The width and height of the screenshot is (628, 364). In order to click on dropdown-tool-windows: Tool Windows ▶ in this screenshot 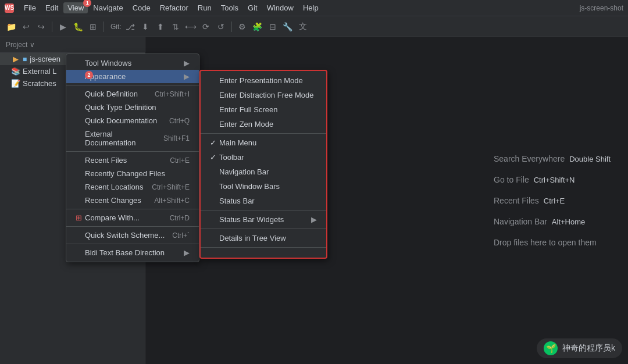, I will do `click(133, 63)`.